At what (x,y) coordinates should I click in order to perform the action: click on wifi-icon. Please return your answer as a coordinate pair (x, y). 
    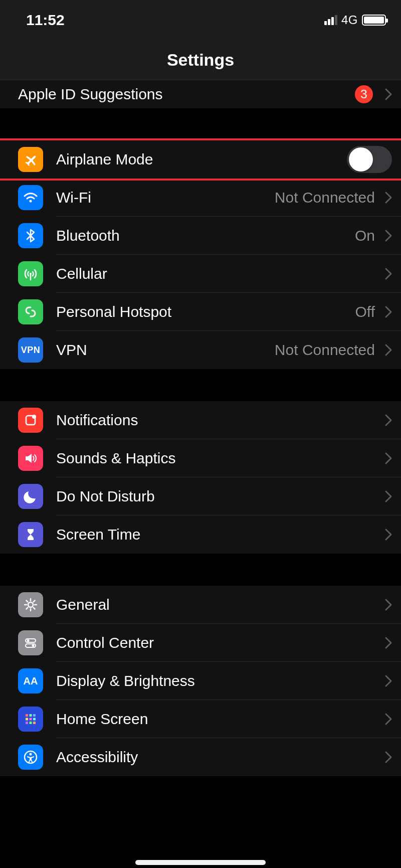
    Looking at the image, I should click on (31, 198).